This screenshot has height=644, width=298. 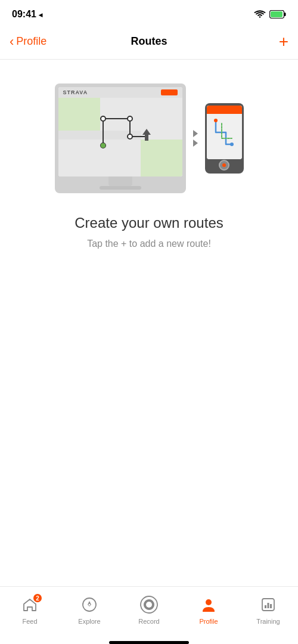 I want to click on wifi-icon, so click(x=260, y=14).